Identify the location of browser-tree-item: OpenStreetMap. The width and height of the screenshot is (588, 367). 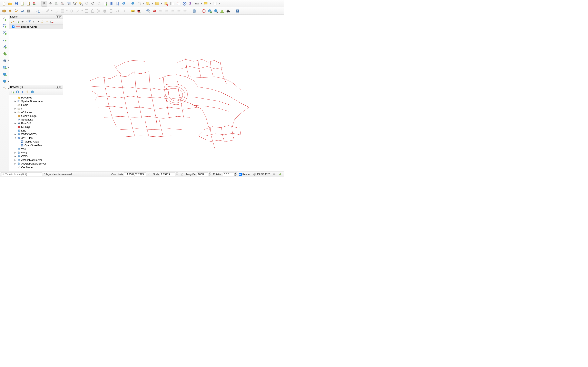
(36, 145).